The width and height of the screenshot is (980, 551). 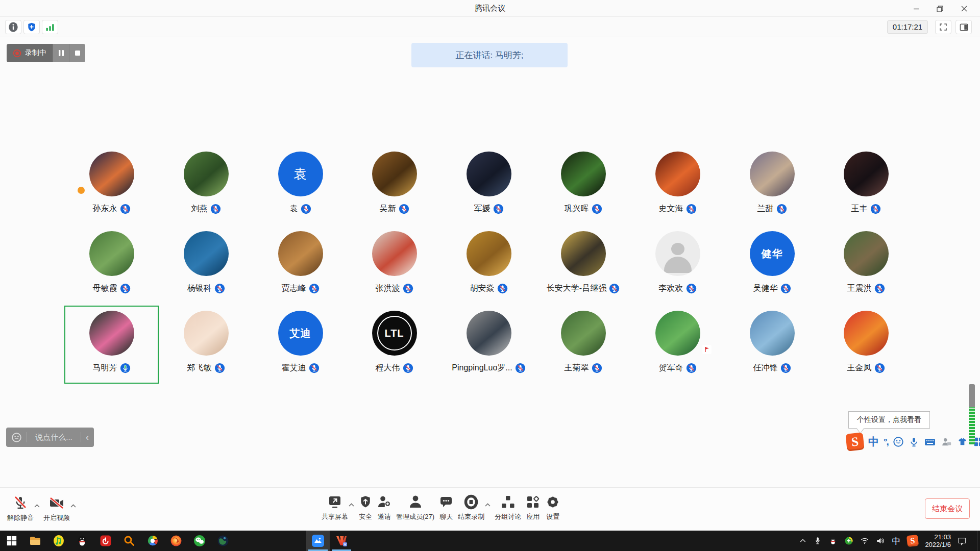 I want to click on ime-skin-button, so click(x=963, y=442).